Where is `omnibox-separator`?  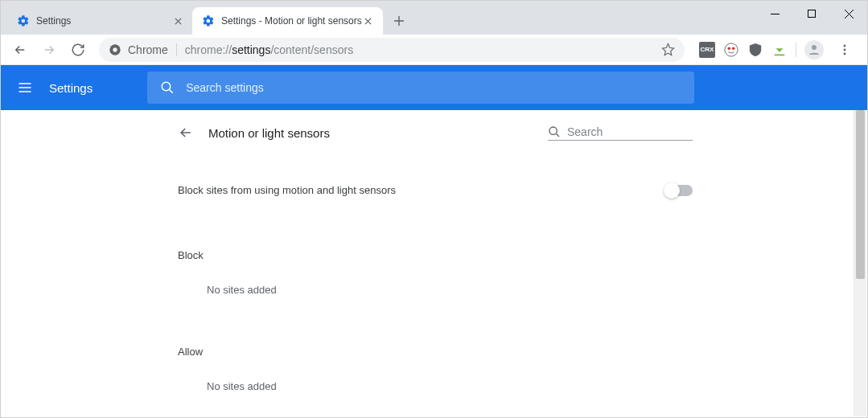
omnibox-separator is located at coordinates (177, 50).